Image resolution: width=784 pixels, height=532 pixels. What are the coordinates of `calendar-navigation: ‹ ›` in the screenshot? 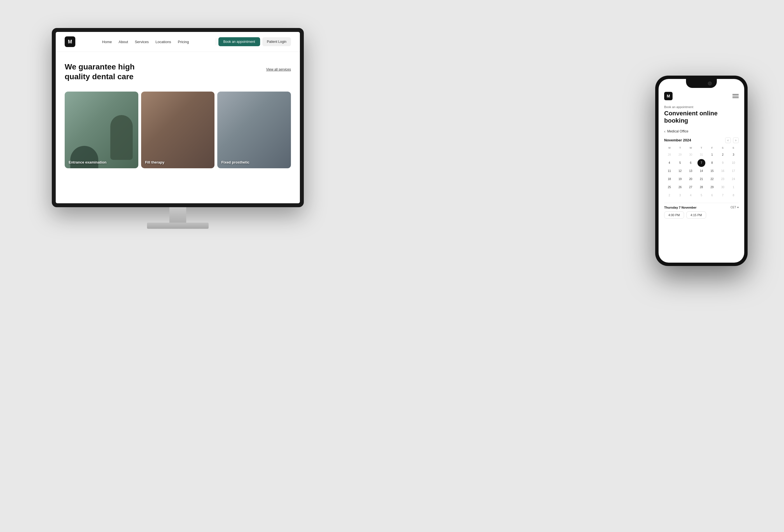 It's located at (732, 140).